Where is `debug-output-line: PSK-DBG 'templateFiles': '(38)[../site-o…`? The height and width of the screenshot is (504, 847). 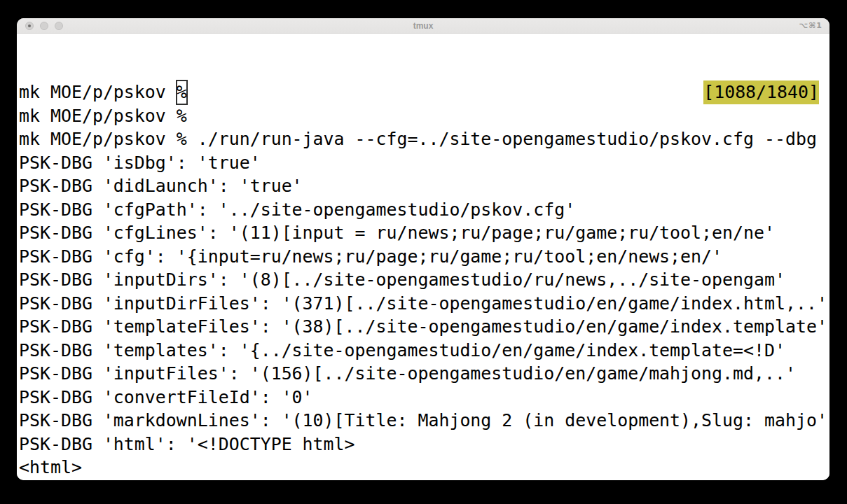 debug-output-line: PSK-DBG 'templateFiles': '(38)[../site-o… is located at coordinates (425, 327).